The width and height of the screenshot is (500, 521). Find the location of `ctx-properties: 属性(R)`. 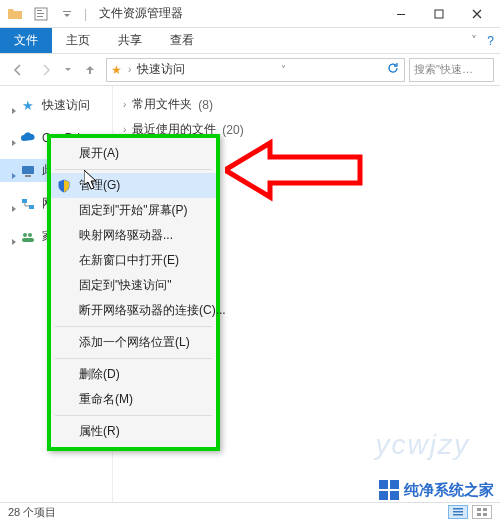

ctx-properties: 属性(R) is located at coordinates (134, 432).